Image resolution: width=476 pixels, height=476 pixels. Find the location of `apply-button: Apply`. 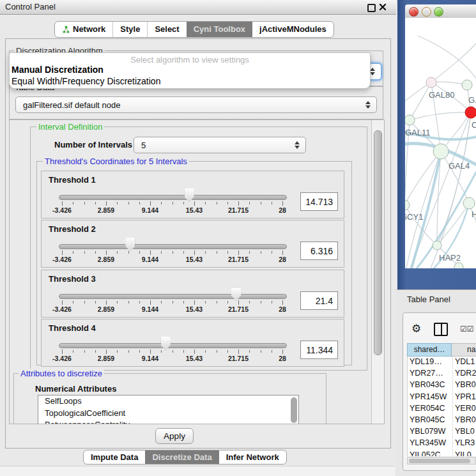

apply-button: Apply is located at coordinates (174, 436).